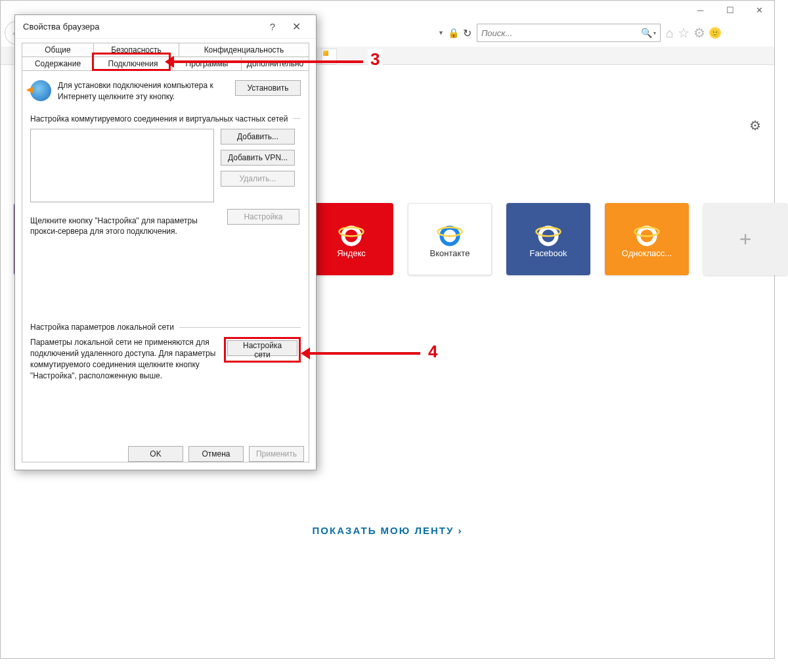 The height and width of the screenshot is (672, 788). I want to click on add-vpn-button: Добавить VPN..., so click(257, 158).